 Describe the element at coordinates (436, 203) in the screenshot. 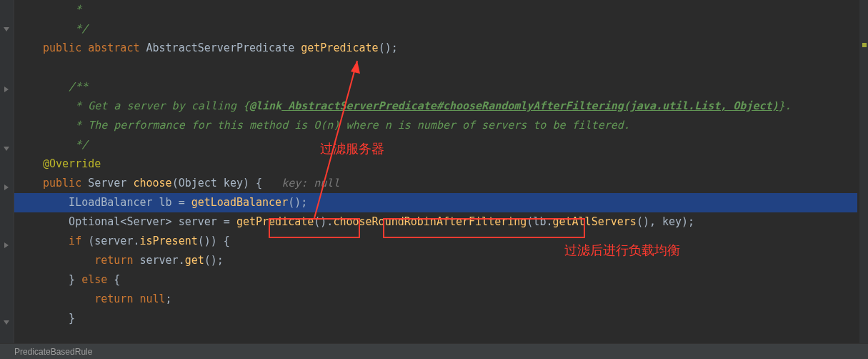

I see `current-execution-line: ILoadBalancer lb = getLoadBalancer();` at that location.